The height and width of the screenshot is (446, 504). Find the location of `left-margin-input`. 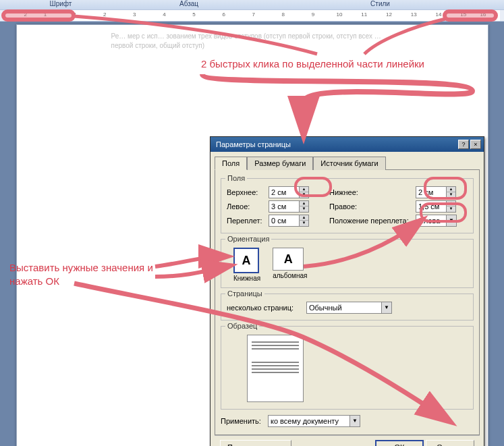

left-margin-input is located at coordinates (284, 206).